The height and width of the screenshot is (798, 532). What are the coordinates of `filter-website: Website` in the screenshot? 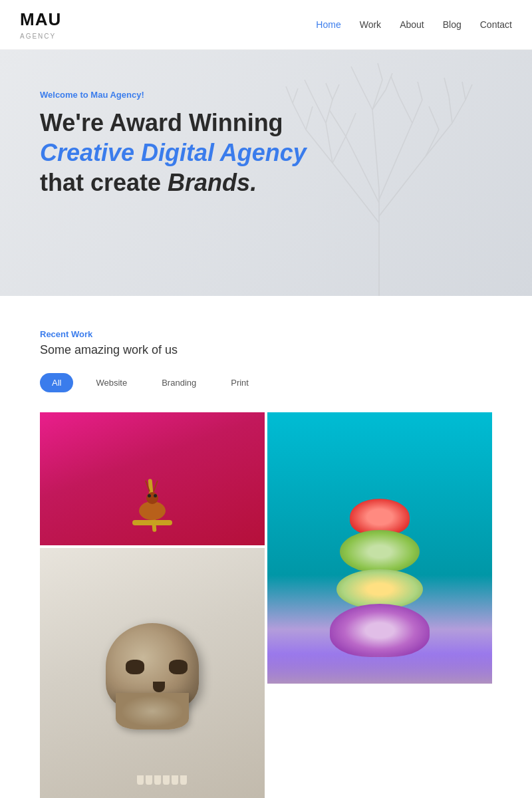 It's located at (112, 383).